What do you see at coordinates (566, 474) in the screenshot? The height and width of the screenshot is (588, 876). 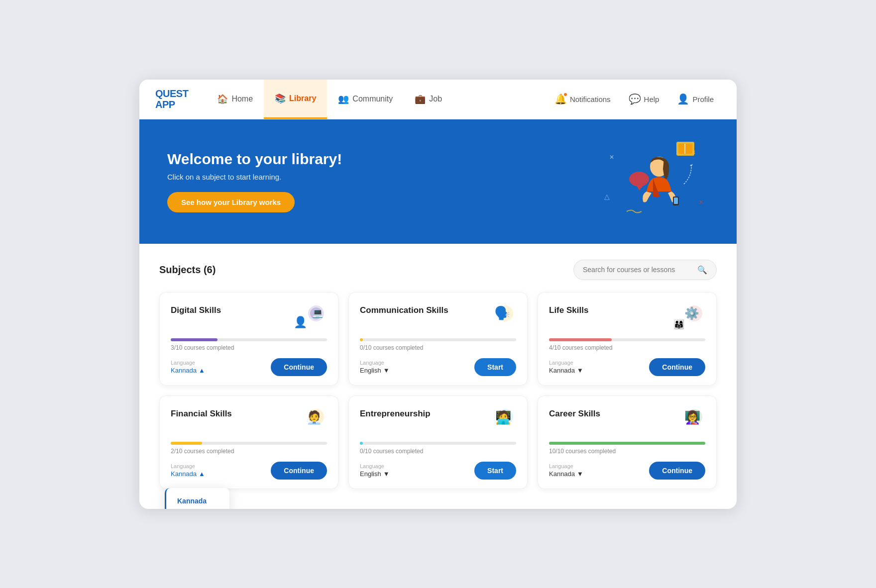 I see `lang-selector-career: Kannada ▼` at bounding box center [566, 474].